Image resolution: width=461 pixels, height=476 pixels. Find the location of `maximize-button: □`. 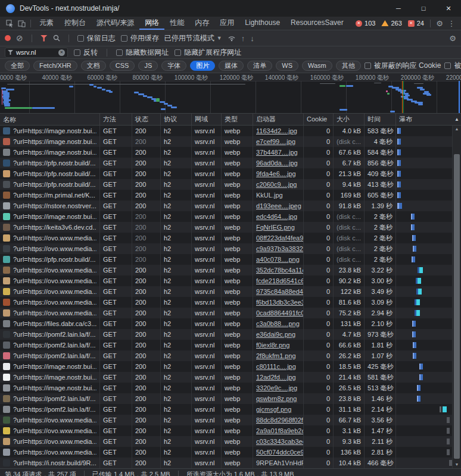

maximize-button: □ is located at coordinates (423, 8).